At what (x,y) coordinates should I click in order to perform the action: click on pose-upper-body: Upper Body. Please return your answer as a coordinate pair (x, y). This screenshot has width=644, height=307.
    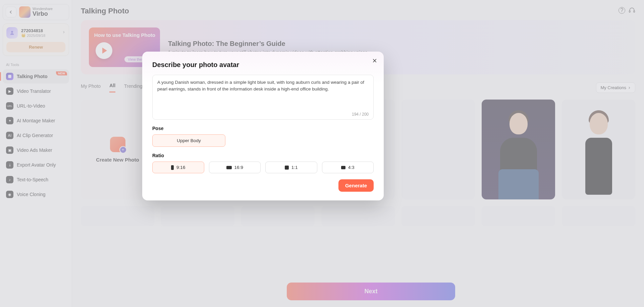
    Looking at the image, I should click on (189, 141).